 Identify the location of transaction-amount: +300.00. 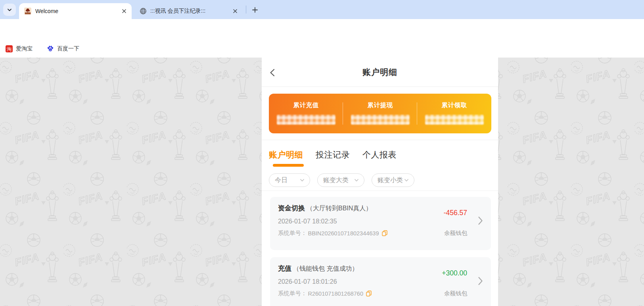
(454, 273).